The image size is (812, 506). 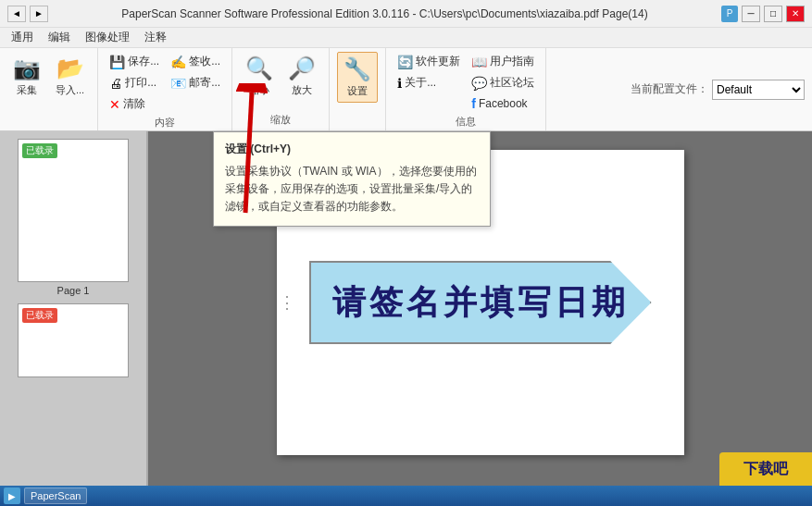 What do you see at coordinates (406, 38) in the screenshot?
I see `menubar: 通用 编辑 图像处理 注释` at bounding box center [406, 38].